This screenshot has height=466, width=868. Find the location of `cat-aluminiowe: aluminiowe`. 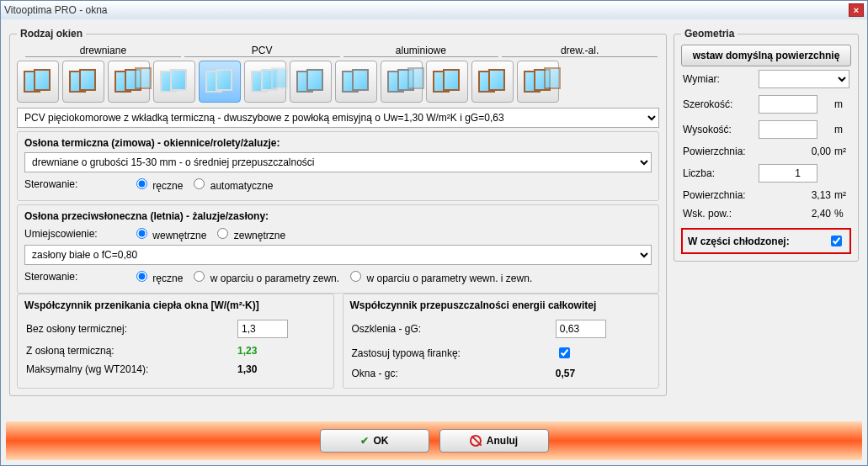

cat-aluminiowe: aluminiowe is located at coordinates (421, 50).